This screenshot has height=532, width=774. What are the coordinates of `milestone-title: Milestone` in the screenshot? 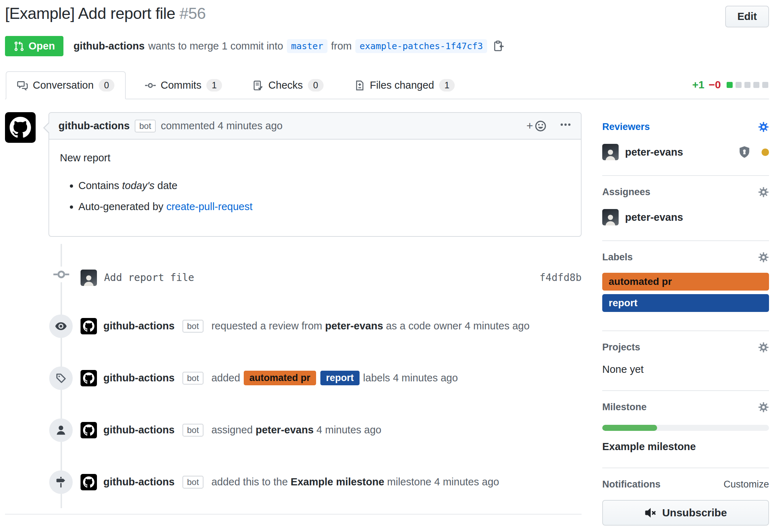 It's located at (624, 407).